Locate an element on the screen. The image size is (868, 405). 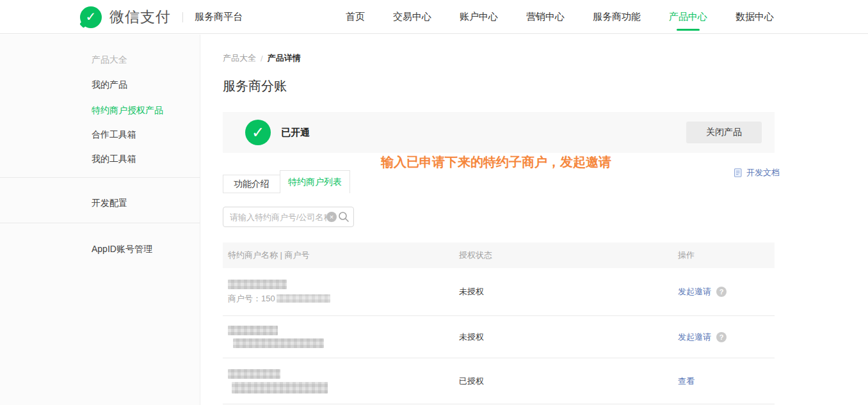
breadcrumb-parent: 产品大全 is located at coordinates (239, 58).